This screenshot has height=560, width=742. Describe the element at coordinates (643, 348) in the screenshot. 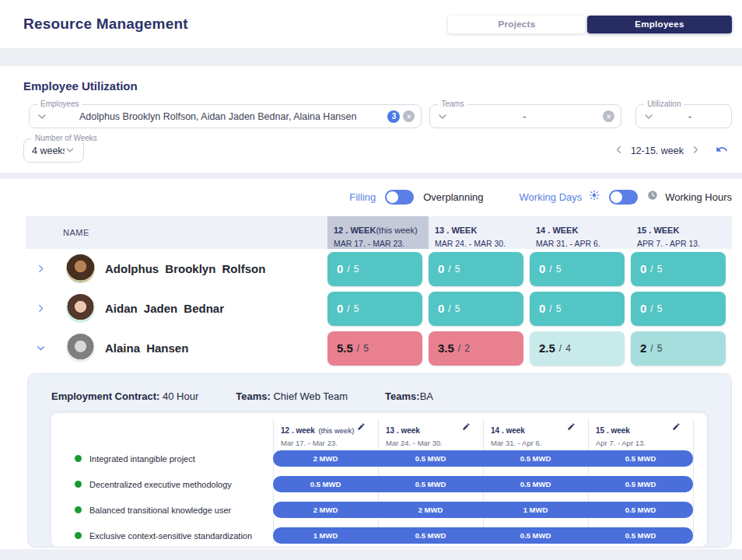

I see `utilization-value: 2` at that location.